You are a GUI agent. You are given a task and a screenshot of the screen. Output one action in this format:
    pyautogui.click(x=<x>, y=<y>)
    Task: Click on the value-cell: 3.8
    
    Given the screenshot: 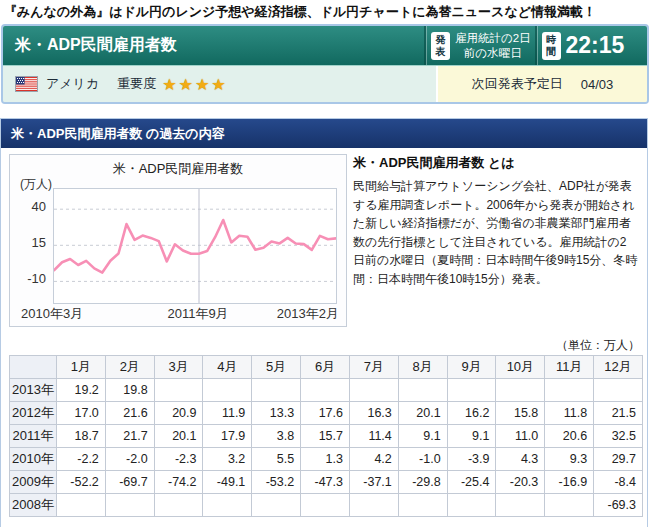 What is the action you would take?
    pyautogui.click(x=276, y=436)
    